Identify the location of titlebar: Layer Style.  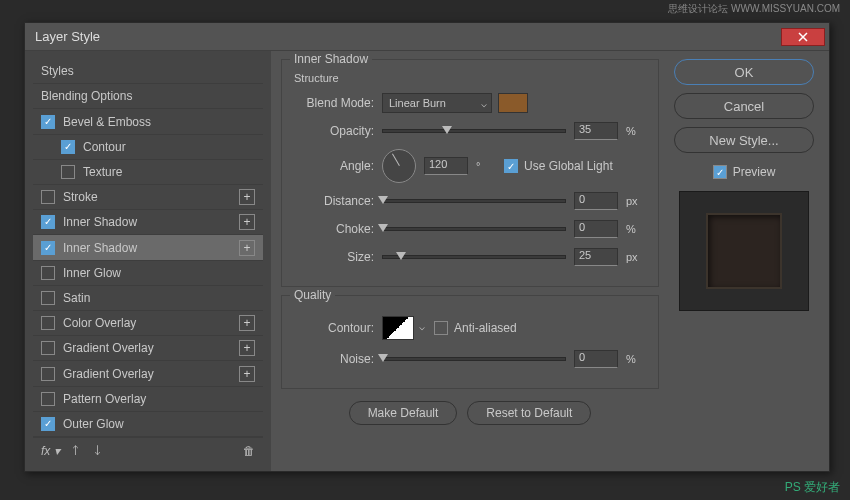
(427, 37).